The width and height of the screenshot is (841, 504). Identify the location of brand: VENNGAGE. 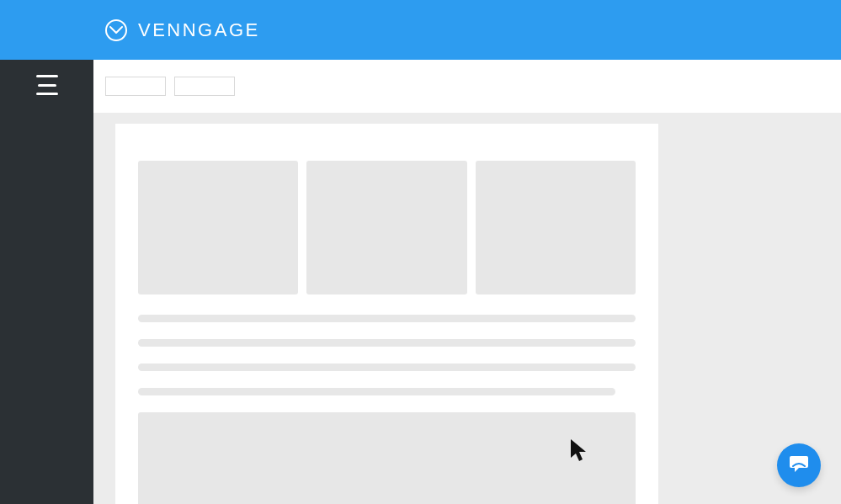
(182, 30).